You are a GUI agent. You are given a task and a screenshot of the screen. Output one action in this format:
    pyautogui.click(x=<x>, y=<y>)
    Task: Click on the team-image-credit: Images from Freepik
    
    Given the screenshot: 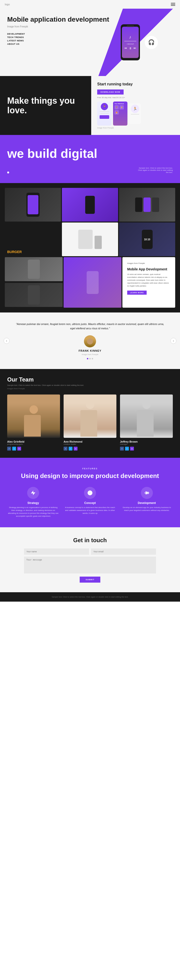 What is the action you would take?
    pyautogui.click(x=90, y=389)
    